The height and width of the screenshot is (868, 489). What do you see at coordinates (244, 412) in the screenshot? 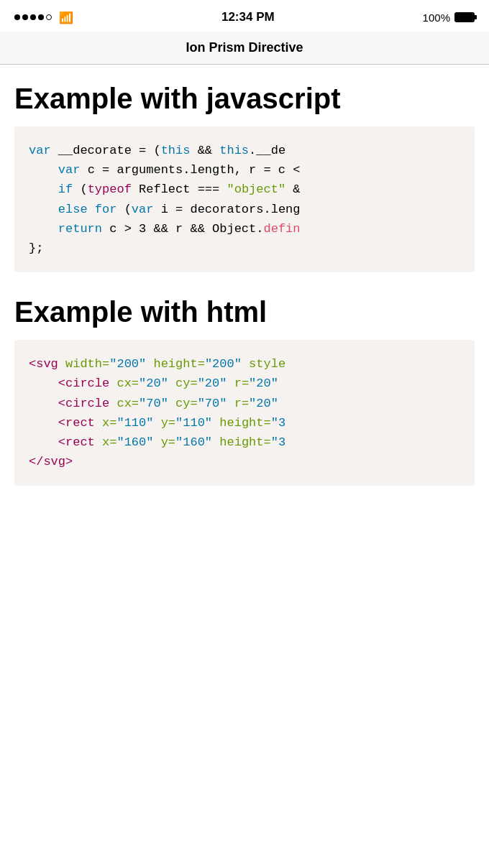
I see `html-code-content: <svg width="200" height="200" style <cir…` at bounding box center [244, 412].